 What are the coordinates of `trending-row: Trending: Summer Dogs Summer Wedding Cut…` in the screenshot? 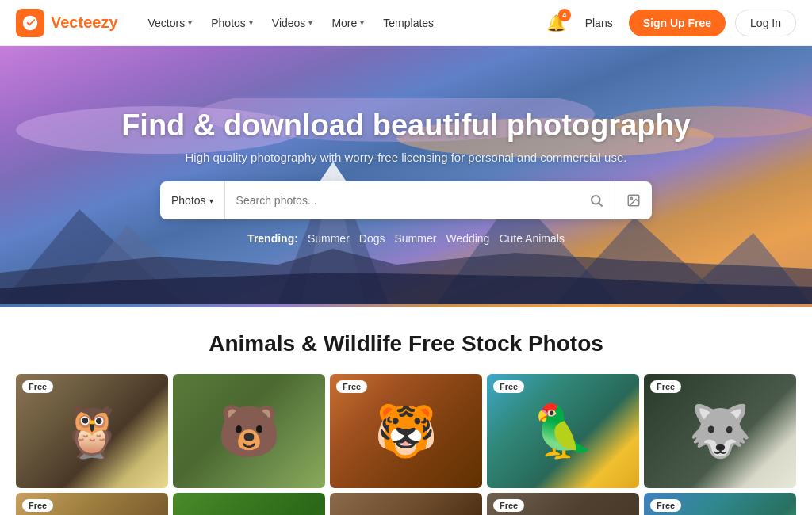 It's located at (406, 238).